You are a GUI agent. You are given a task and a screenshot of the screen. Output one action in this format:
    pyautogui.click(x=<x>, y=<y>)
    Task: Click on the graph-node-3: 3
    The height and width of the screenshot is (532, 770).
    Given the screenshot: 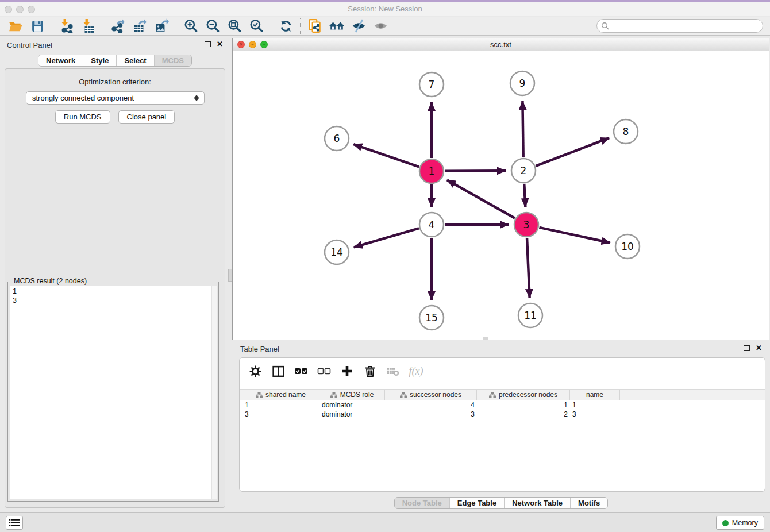 What is the action you would take?
    pyautogui.click(x=526, y=225)
    